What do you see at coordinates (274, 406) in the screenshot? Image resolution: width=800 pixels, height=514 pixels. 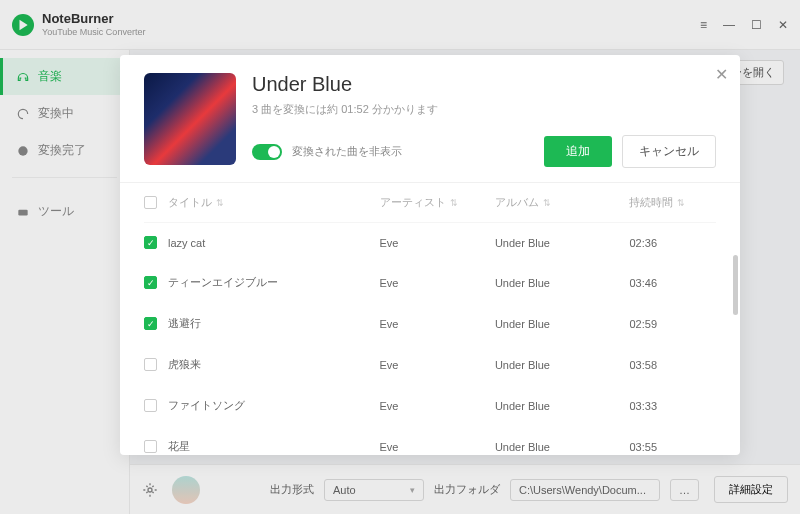 I see `track-title: ファイトソング` at bounding box center [274, 406].